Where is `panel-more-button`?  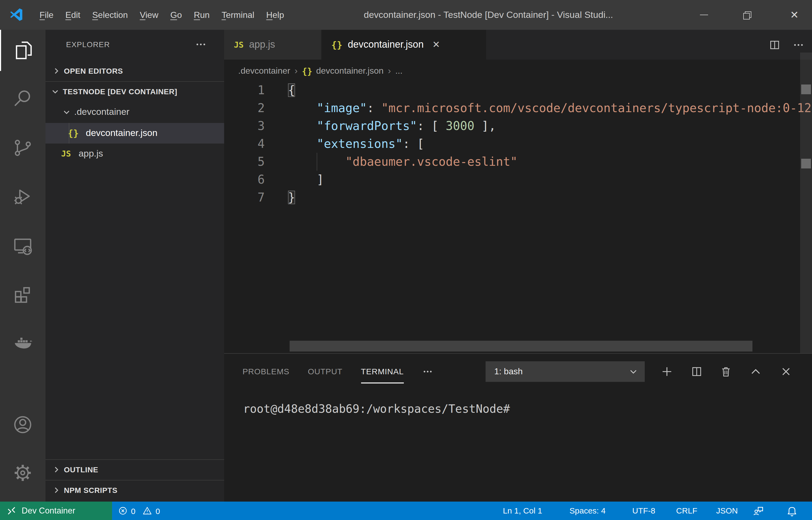
panel-more-button is located at coordinates (427, 371).